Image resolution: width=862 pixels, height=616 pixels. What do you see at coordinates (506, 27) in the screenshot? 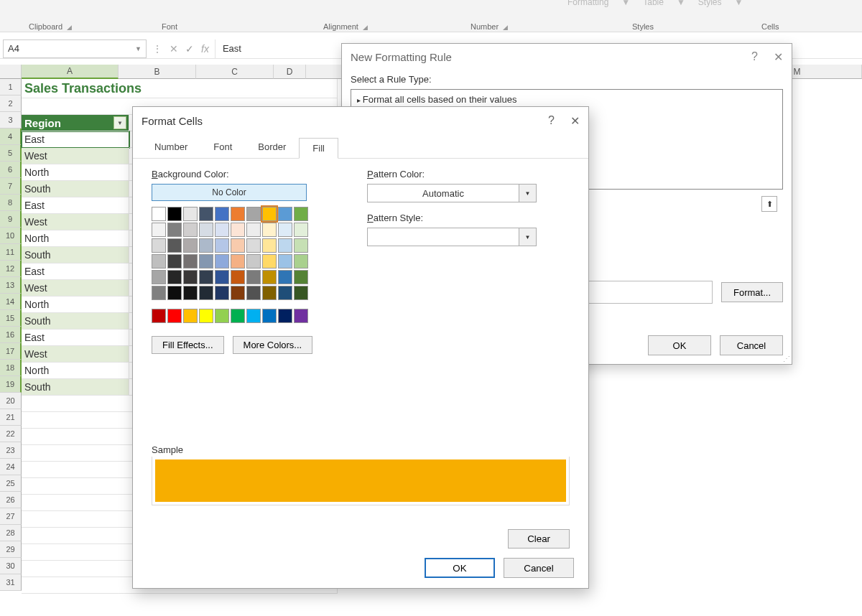
I see `dialog-launcher-icon: ◢` at bounding box center [506, 27].